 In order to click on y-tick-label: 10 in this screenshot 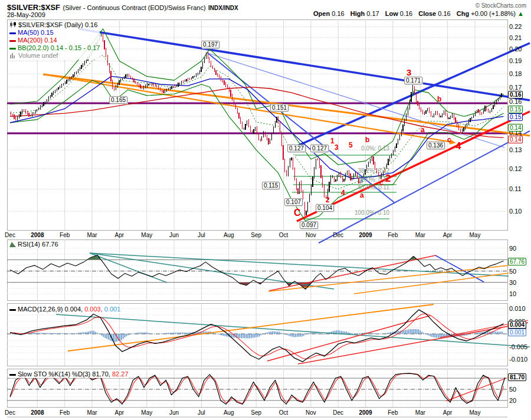, I will do `click(513, 294)`.